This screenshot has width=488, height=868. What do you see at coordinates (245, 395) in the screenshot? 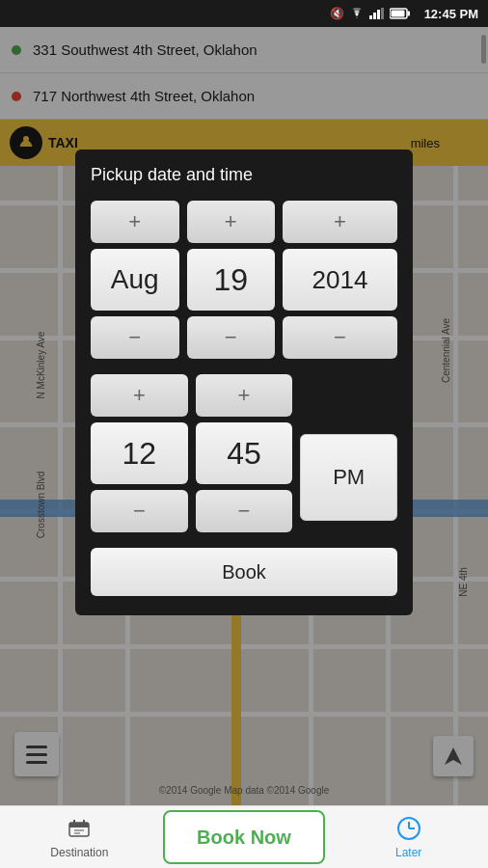
I see `minute-increment-button: +` at bounding box center [245, 395].